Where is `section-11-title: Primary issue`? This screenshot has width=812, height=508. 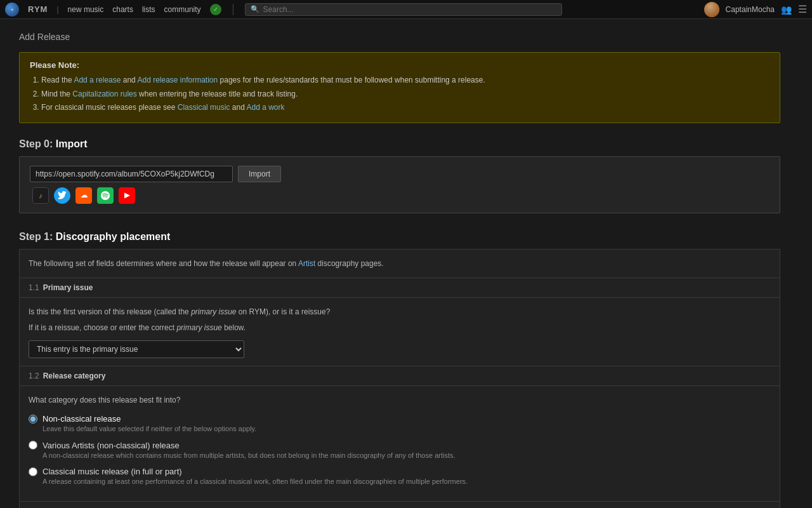
section-11-title: Primary issue is located at coordinates (69, 288).